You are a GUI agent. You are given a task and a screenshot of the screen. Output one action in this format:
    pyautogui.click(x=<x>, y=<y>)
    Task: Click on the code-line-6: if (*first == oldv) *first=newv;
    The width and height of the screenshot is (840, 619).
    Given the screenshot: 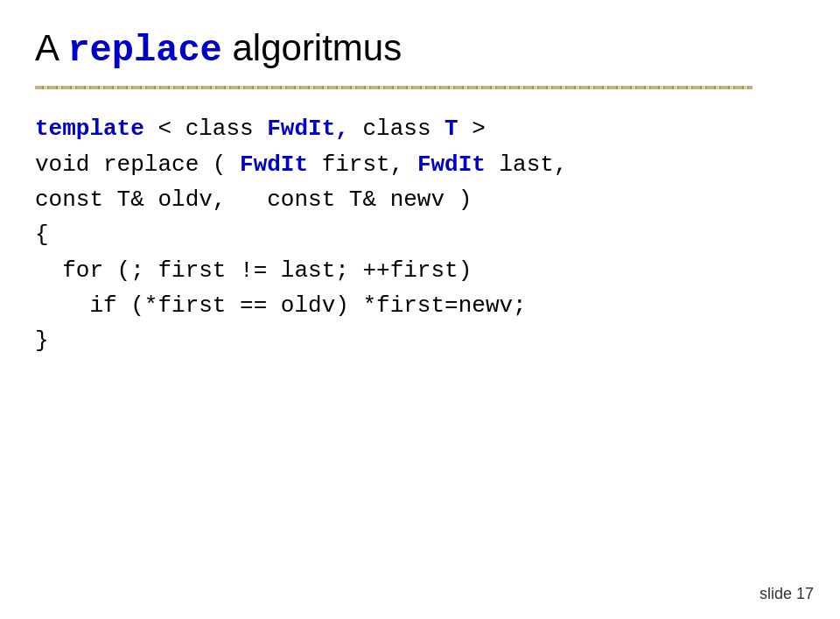 What is the action you would take?
    pyautogui.click(x=420, y=306)
    